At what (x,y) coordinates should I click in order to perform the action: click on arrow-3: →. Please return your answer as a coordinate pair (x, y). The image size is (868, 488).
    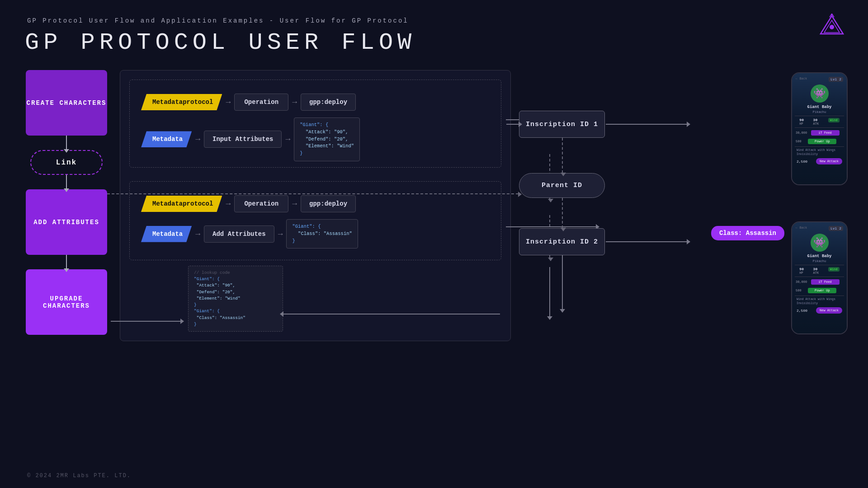
    Looking at the image, I should click on (198, 139).